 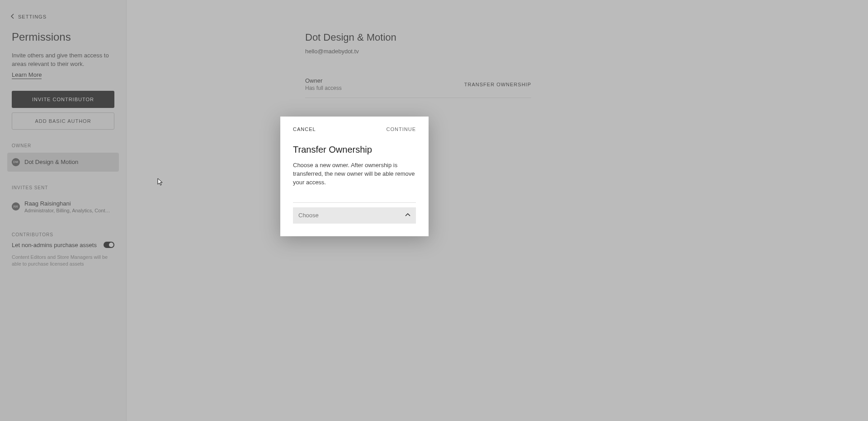 What do you see at coordinates (63, 162) in the screenshot?
I see `owner-row: DM Dot Design & Motion` at bounding box center [63, 162].